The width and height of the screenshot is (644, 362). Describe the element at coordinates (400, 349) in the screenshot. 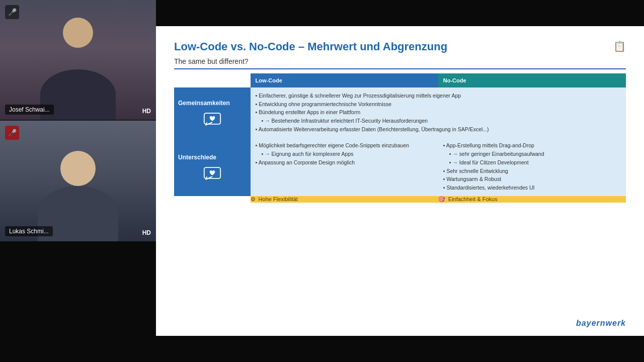

I see `bottom-black-bar` at that location.